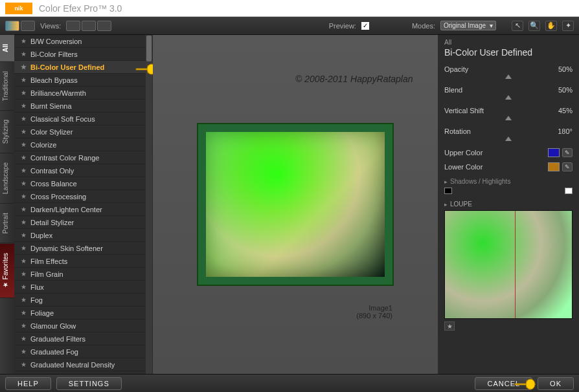 This screenshot has width=579, height=392. What do you see at coordinates (468, 26) in the screenshot?
I see `modes-dropdown: Original Image▾` at bounding box center [468, 26].